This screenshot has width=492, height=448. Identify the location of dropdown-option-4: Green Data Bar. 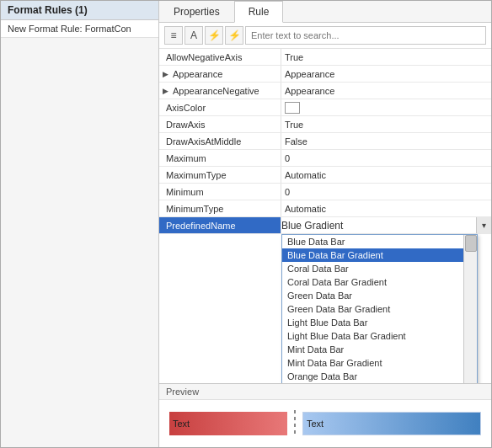
(379, 296).